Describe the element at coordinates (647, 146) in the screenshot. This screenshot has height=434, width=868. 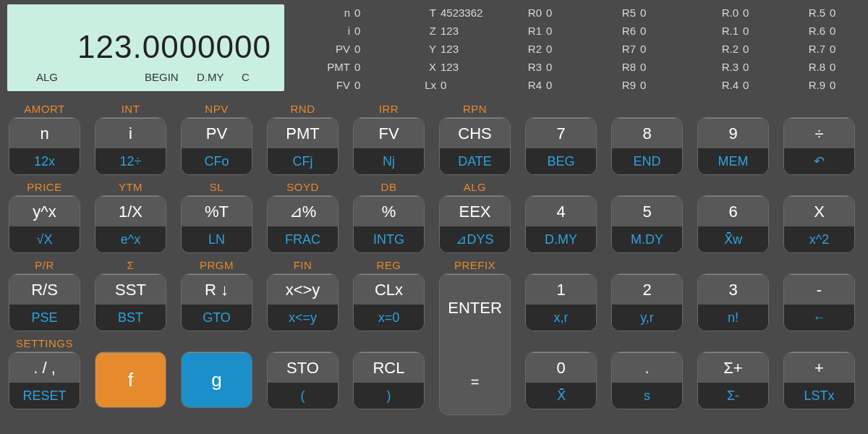
I see `key-8: 8END` at that location.